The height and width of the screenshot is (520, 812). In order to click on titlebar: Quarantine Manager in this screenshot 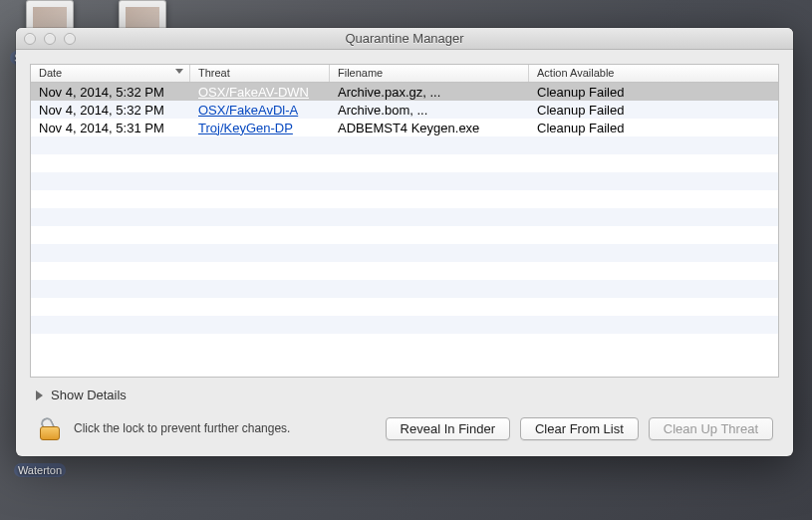, I will do `click(405, 39)`.